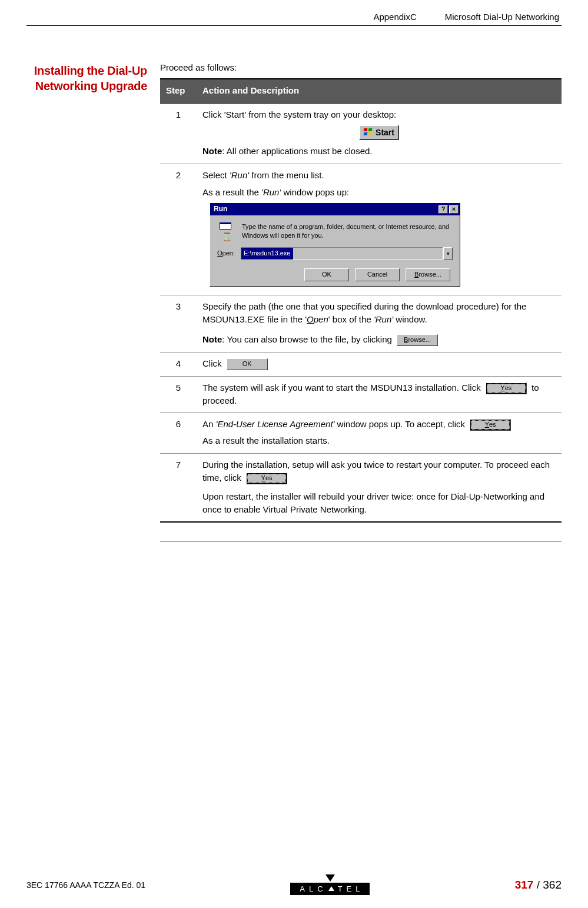 Image resolution: width=588 pixels, height=908 pixels. Describe the element at coordinates (379, 471) in the screenshot. I see `step-text: During the installation, setup will ask …` at that location.